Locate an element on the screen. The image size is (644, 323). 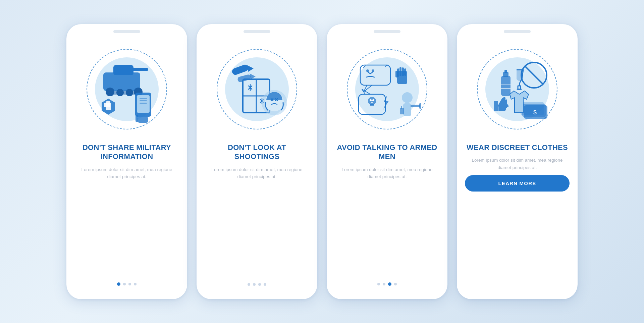
phone-1-dots is located at coordinates (127, 284).